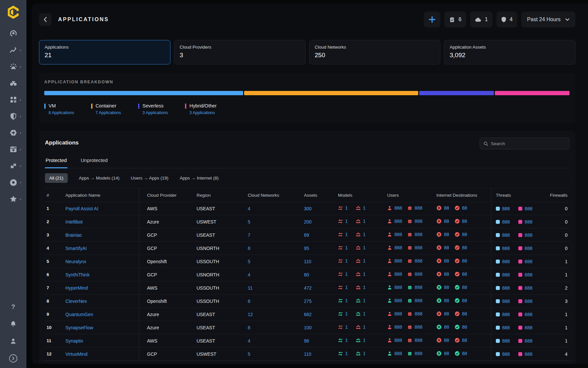 The image size is (588, 368). Describe the element at coordinates (250, 314) in the screenshot. I see `cloud-networks-link: 12` at that location.